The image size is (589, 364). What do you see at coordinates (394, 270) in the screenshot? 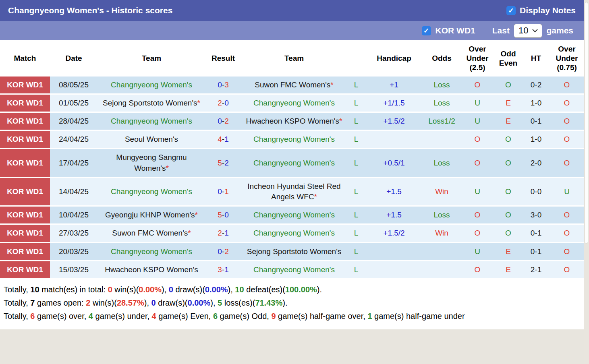
I see `handicap-cell` at bounding box center [394, 270].